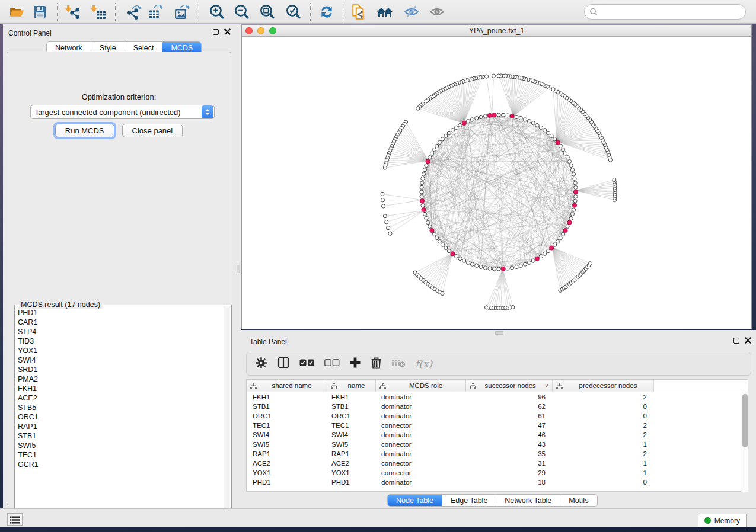  What do you see at coordinates (497, 425) in the screenshot?
I see `table-row: TEC1TEC1connector472` at bounding box center [497, 425].